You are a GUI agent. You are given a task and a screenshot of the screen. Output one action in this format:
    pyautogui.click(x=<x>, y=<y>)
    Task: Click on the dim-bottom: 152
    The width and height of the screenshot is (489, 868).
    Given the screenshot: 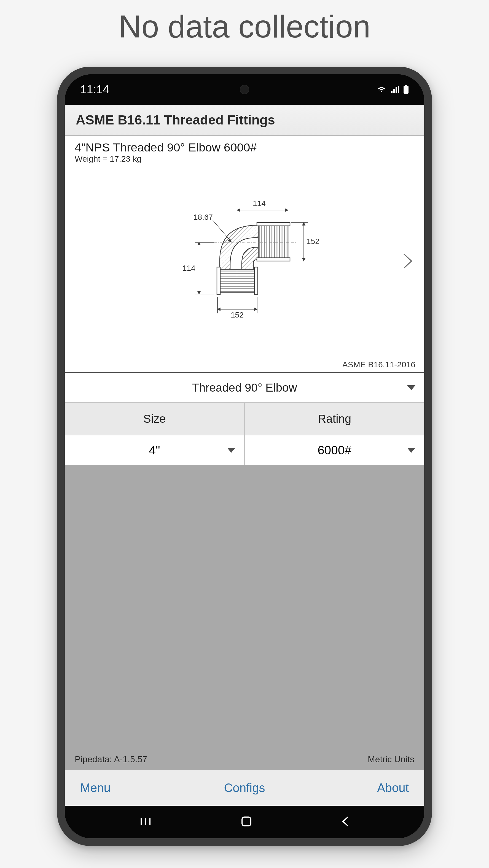 What is the action you would take?
    pyautogui.click(x=237, y=315)
    